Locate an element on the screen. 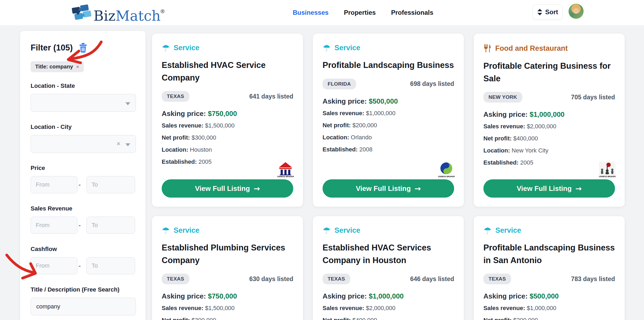 This screenshot has height=320, width=644. arrow-right-icon: → is located at coordinates (418, 188).